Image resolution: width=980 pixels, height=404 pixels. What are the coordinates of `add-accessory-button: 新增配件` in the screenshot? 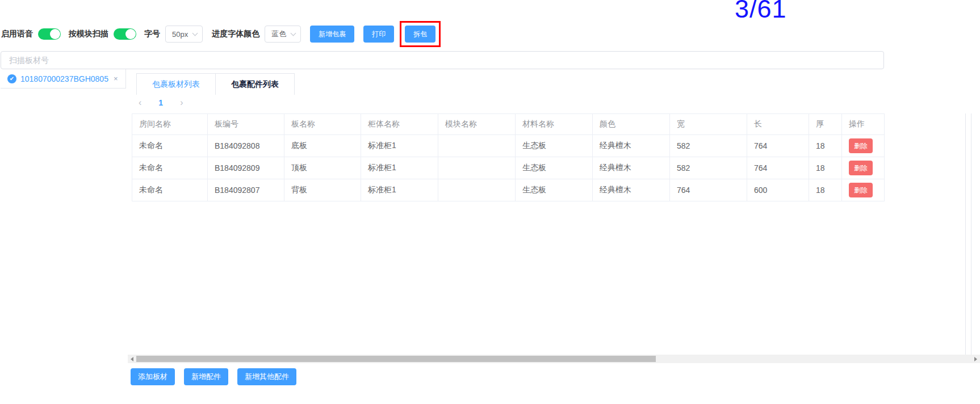 It's located at (206, 377).